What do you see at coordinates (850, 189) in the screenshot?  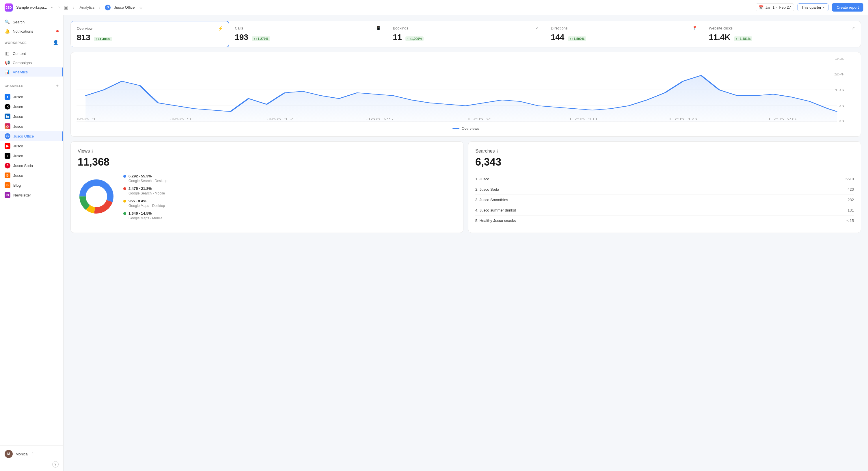 I see `search-count-1: 420` at bounding box center [850, 189].